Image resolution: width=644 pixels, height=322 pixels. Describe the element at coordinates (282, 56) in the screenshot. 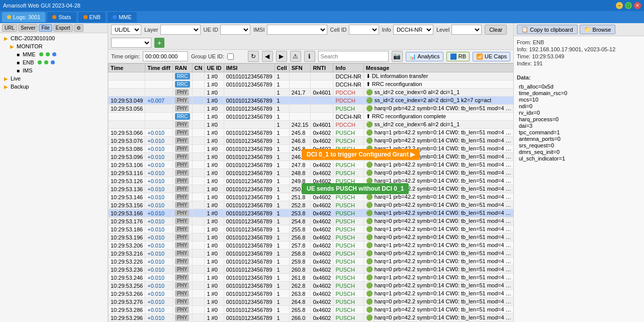

I see `forward-icon-button: ▶` at that location.